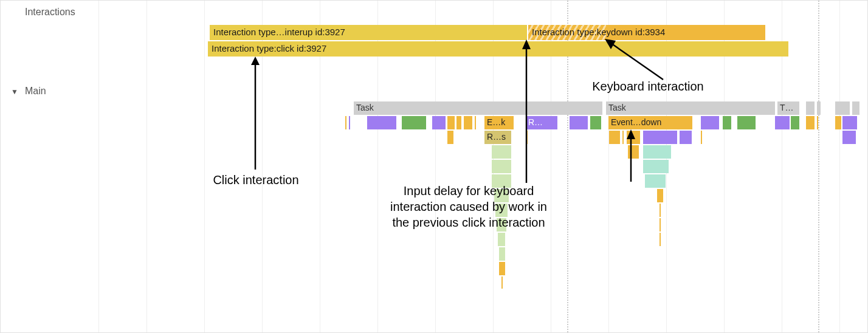  I want to click on flame-label: R…s, so click(496, 137).